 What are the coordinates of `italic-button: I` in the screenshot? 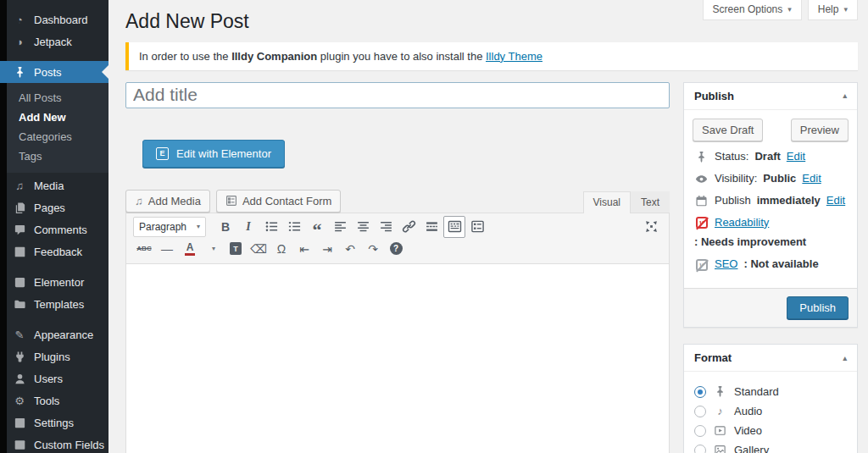 It's located at (248, 227).